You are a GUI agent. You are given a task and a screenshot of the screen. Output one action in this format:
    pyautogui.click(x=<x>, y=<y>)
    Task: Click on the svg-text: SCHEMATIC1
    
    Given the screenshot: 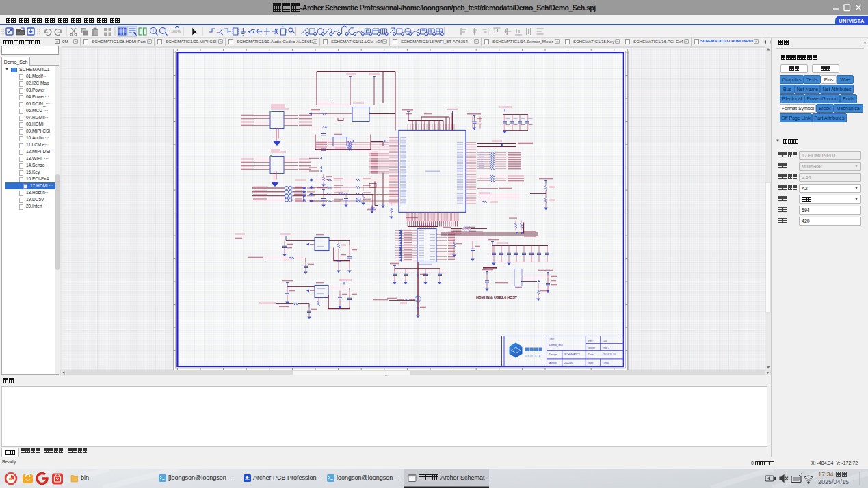 What is the action you would take?
    pyautogui.click(x=572, y=355)
    